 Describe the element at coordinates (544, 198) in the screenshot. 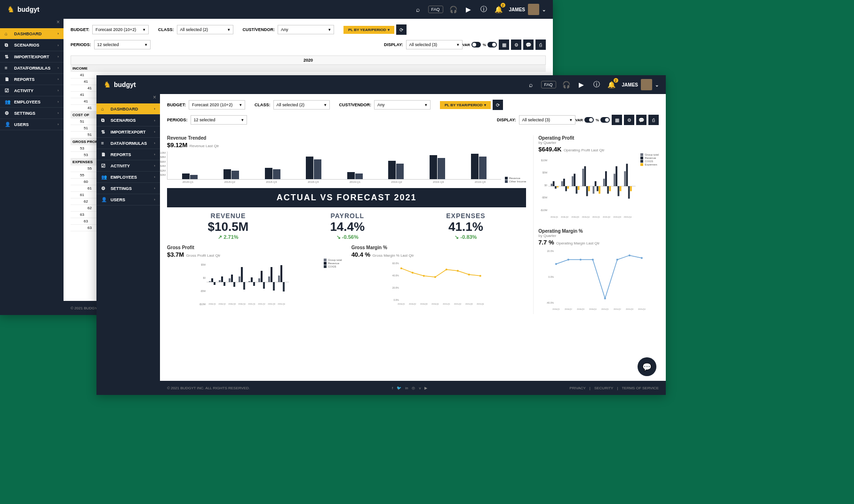

I see `svg-text: -$5M` at that location.